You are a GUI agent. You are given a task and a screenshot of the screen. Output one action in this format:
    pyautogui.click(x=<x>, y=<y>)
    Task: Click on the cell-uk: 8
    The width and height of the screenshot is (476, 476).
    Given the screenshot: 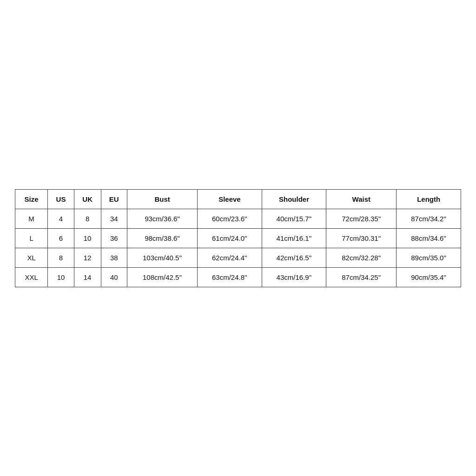 What is the action you would take?
    pyautogui.click(x=87, y=218)
    